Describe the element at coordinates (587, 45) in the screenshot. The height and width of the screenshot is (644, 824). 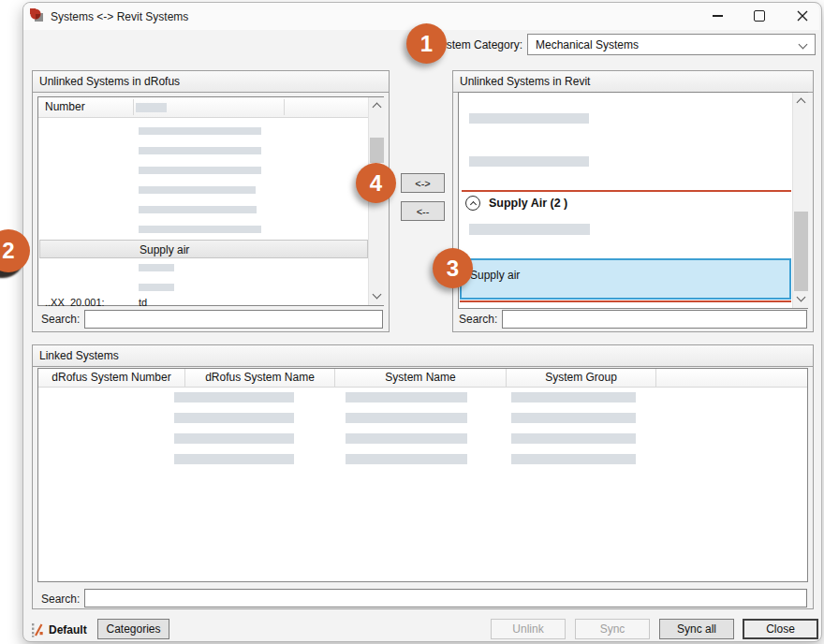
I see `system-category-value: Mechanical Systems` at that location.